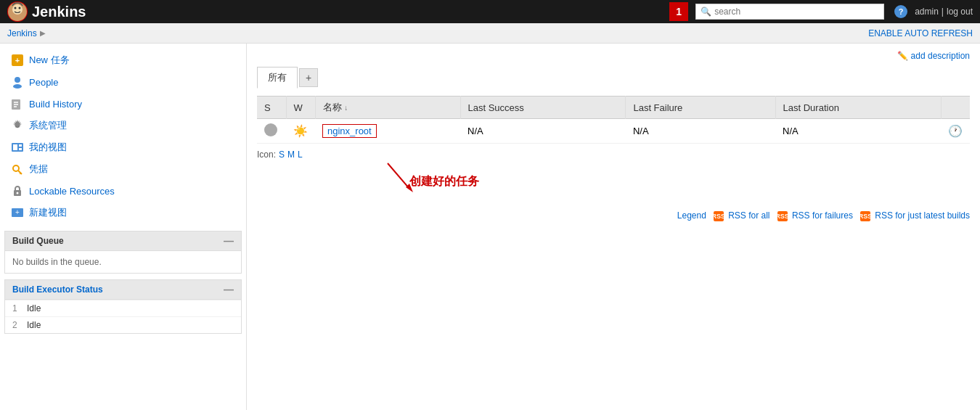  What do you see at coordinates (123, 241) in the screenshot?
I see `build-queue-header: Build Queue —` at bounding box center [123, 241].